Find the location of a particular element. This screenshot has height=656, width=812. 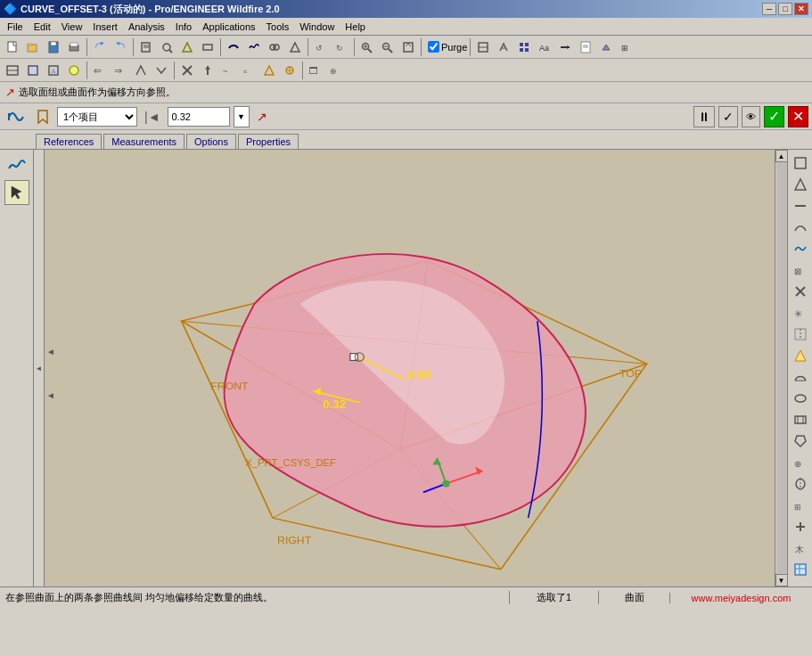

zoom-out-button is located at coordinates (388, 47).